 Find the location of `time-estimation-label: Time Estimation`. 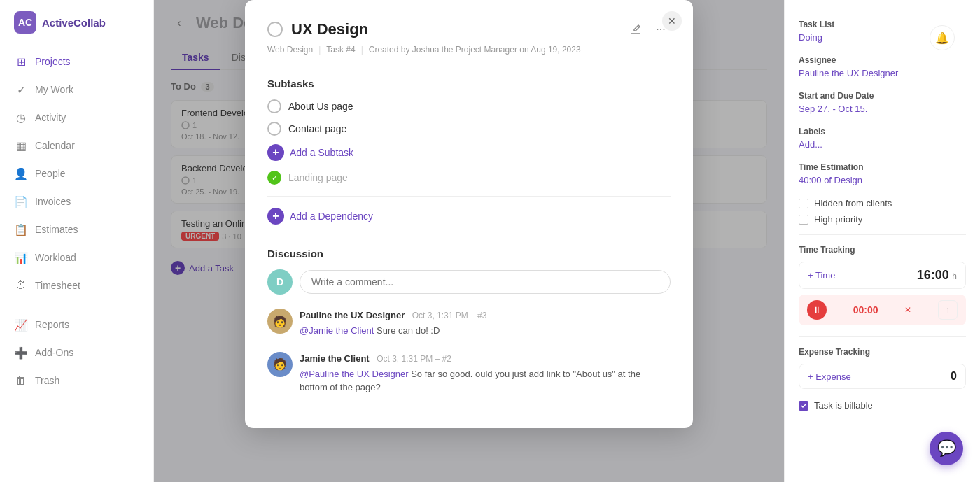

time-estimation-label: Time Estimation is located at coordinates (882, 167).